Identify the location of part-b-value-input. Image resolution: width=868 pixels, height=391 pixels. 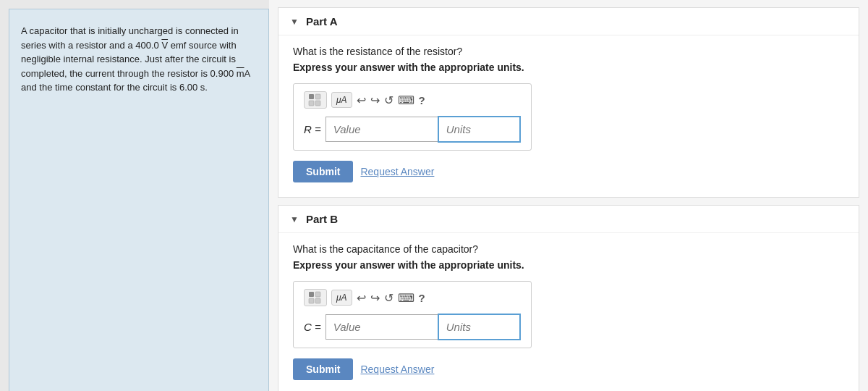
(382, 327).